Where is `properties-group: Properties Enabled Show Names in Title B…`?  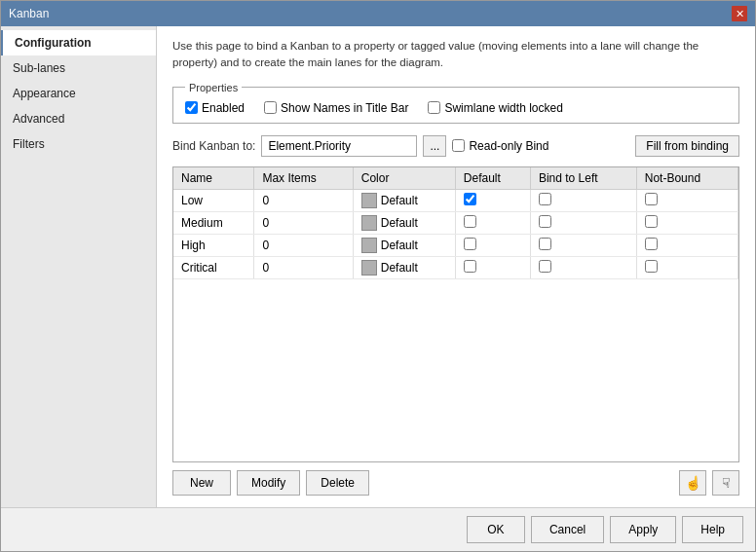 properties-group: Properties Enabled Show Names in Title B… is located at coordinates (456, 103).